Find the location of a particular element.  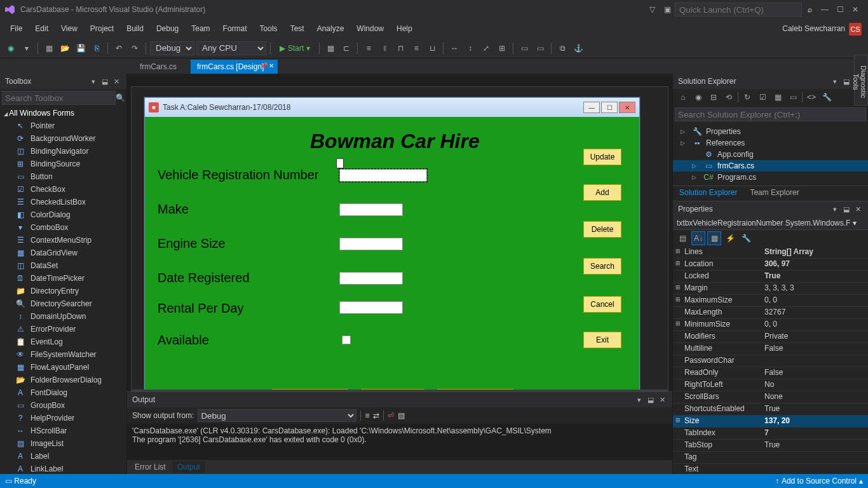

property-row: ShortcutsEnabledTrue is located at coordinates (770, 409).